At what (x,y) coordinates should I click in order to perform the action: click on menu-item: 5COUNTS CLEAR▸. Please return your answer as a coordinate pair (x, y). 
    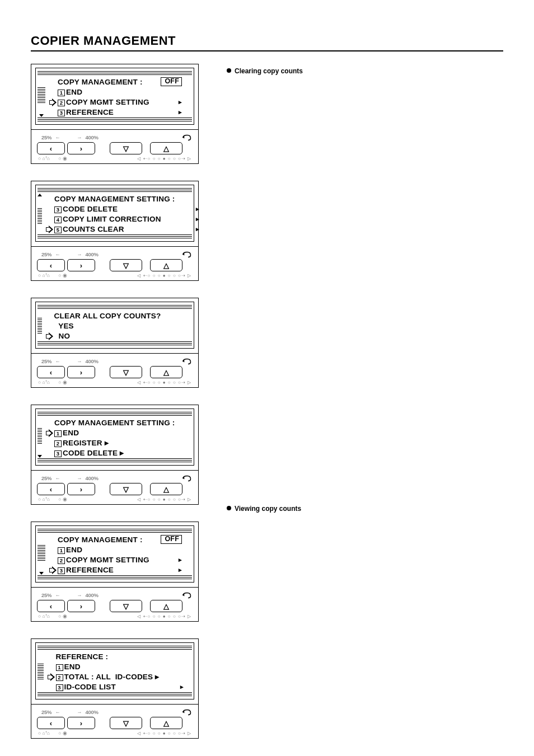
    Looking at the image, I should click on (122, 229).